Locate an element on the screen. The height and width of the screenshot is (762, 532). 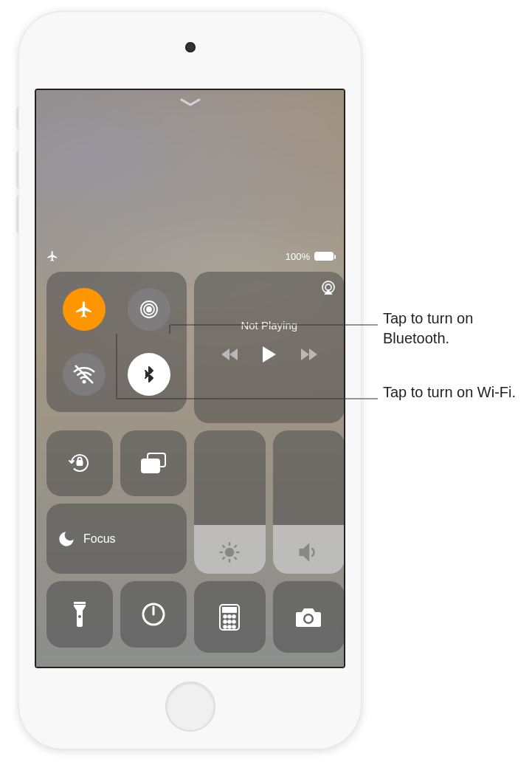
bluetooth-toggle is located at coordinates (149, 374).